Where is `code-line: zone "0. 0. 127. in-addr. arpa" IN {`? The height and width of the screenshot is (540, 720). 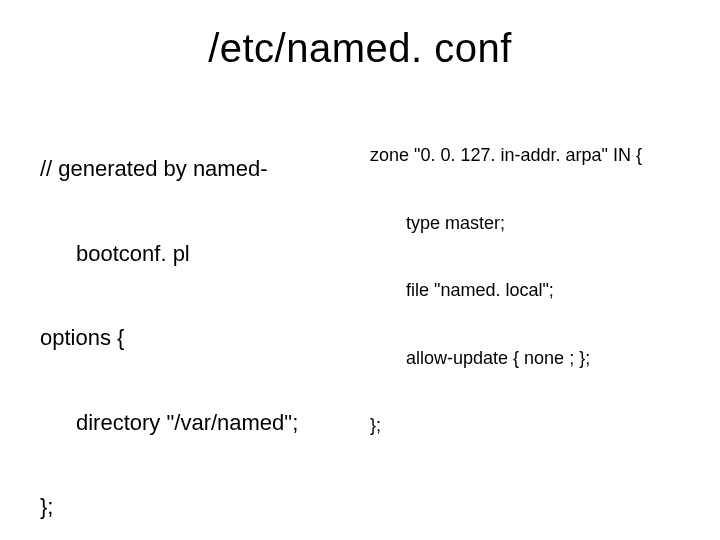 code-line: zone "0. 0. 127. in-addr. arpa" IN { is located at coordinates (525, 156).